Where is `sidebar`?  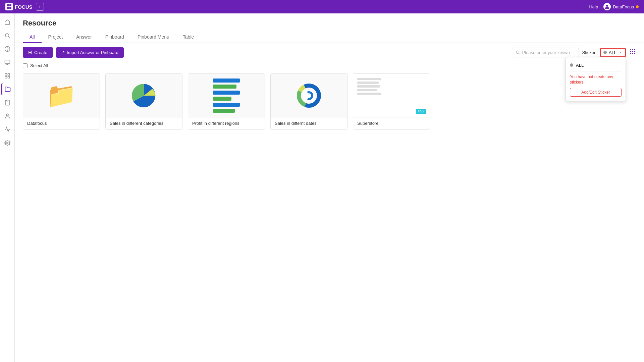
sidebar is located at coordinates (7, 188).